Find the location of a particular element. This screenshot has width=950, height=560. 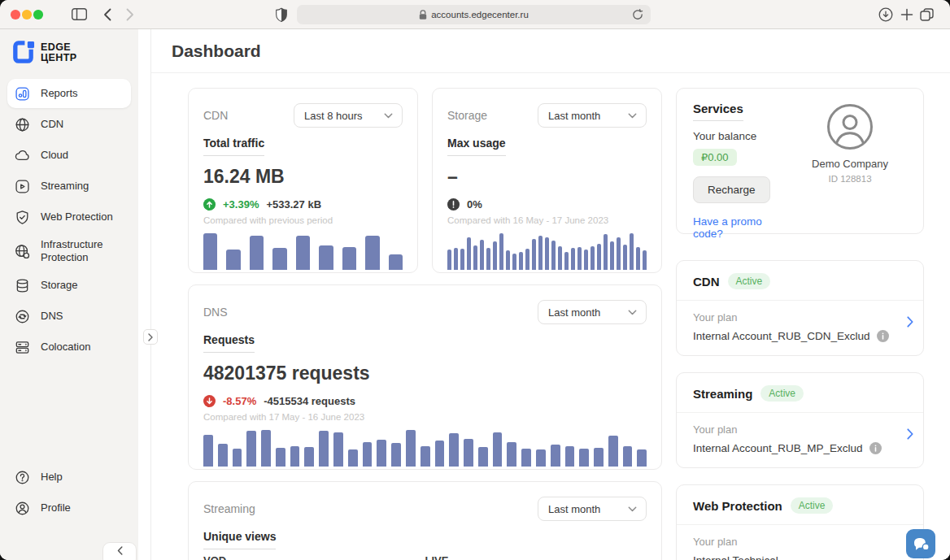

url-text: accounts.edgecenter.ru is located at coordinates (480, 15).